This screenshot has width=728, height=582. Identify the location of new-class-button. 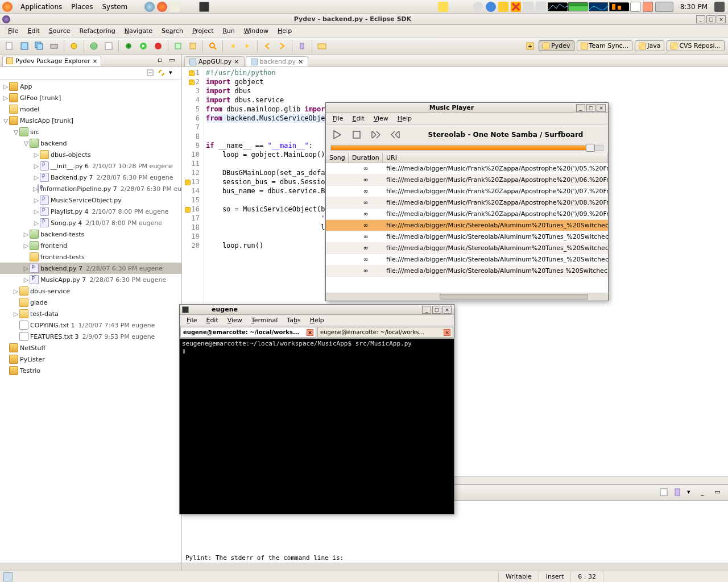
(178, 46).